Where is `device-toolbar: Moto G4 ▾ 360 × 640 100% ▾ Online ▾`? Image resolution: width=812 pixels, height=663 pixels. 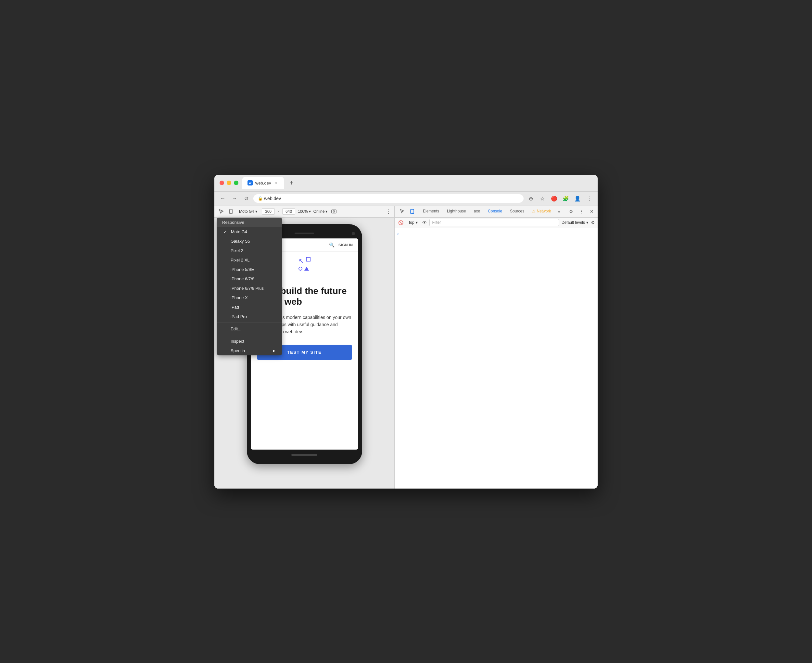
device-toolbar: Moto G4 ▾ 360 × 640 100% ▾ Online ▾ is located at coordinates (305, 212).